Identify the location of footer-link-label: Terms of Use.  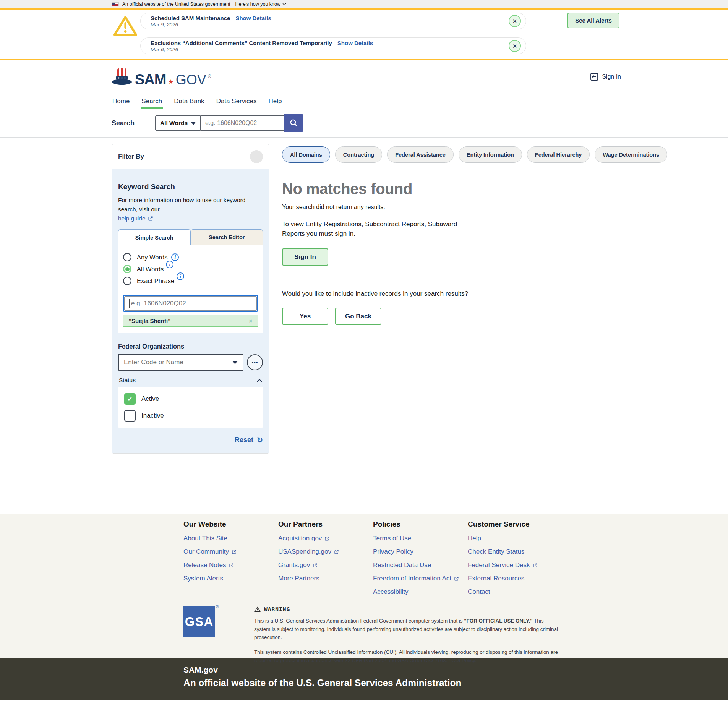
(392, 538).